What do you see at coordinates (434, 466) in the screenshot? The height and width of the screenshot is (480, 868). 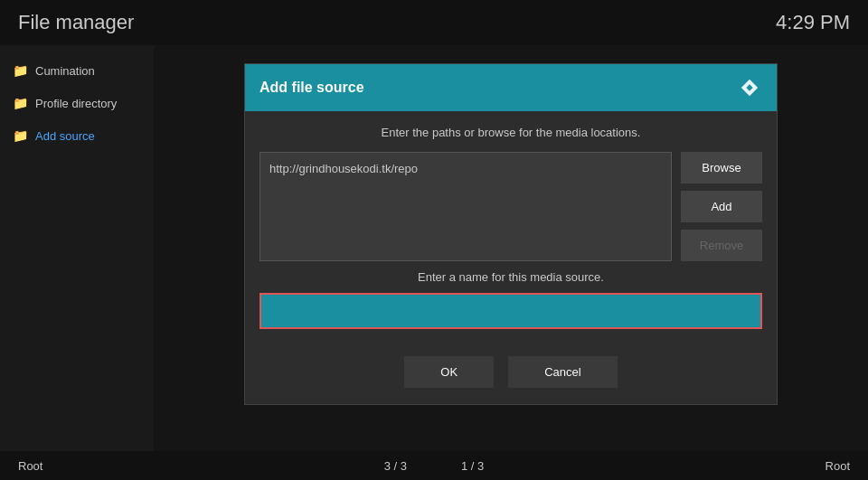 I see `status-bar: Root 3 / 3 1 / 3 Root` at bounding box center [434, 466].